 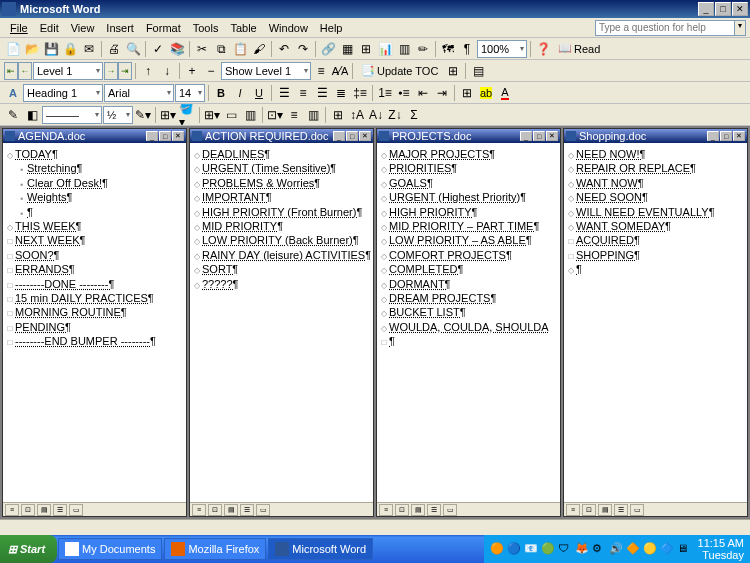 What do you see at coordinates (32, 115) in the screenshot?
I see `eraser-button: ◧` at bounding box center [32, 115].